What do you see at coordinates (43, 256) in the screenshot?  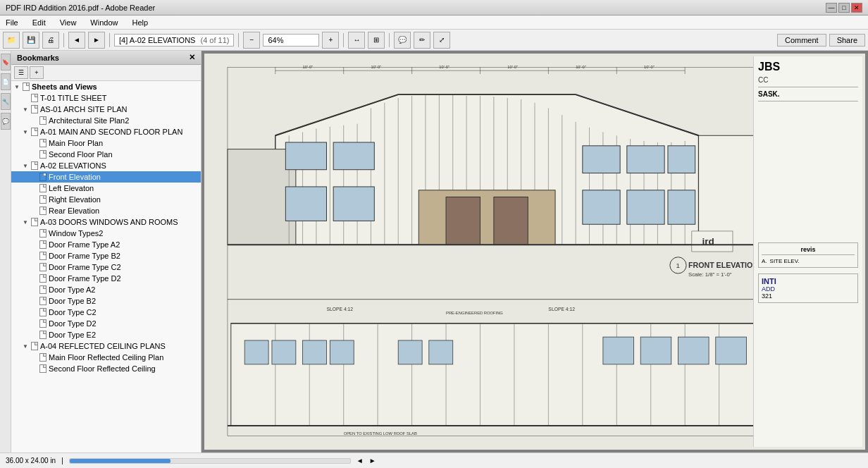 I see `door-b-icon` at bounding box center [43, 256].